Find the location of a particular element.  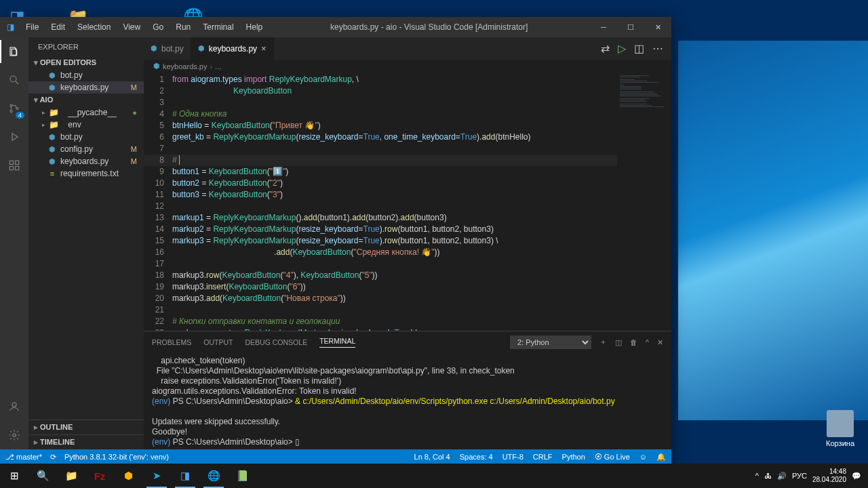

panel-output: OUTPUT is located at coordinates (218, 342).